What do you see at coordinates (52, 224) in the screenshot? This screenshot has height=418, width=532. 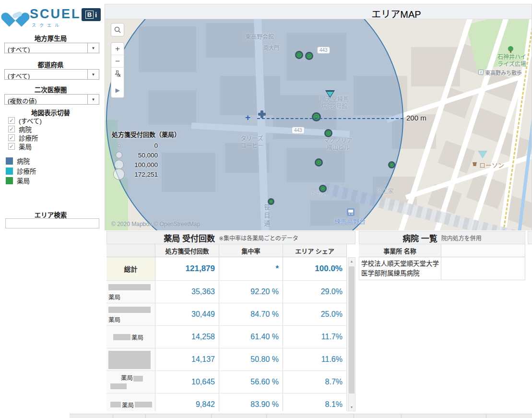 I see `area-search-input` at bounding box center [52, 224].